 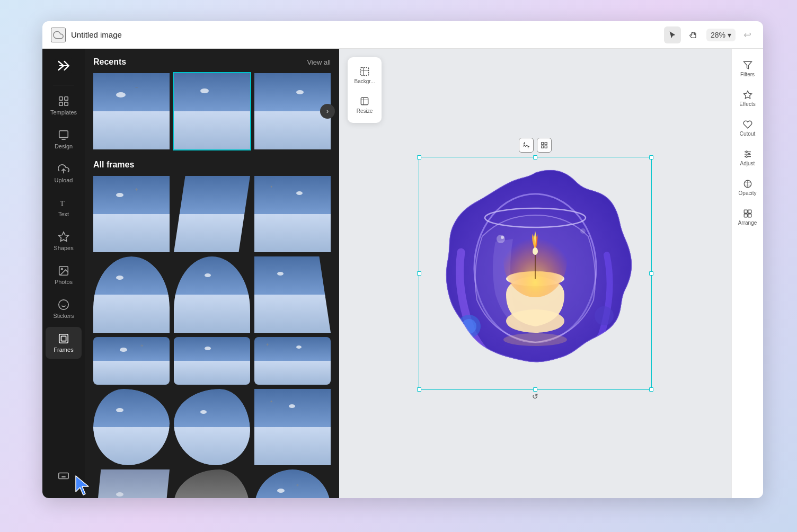 What do you see at coordinates (535, 145) in the screenshot?
I see `image-toolbar` at bounding box center [535, 145].